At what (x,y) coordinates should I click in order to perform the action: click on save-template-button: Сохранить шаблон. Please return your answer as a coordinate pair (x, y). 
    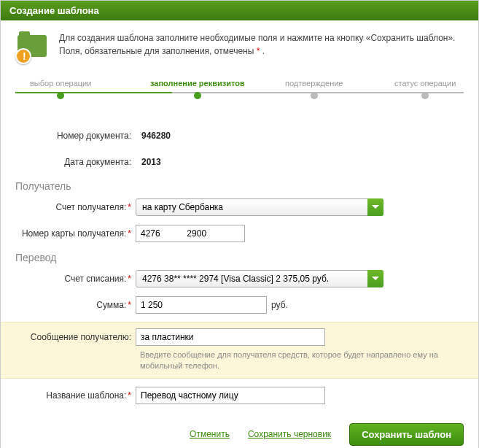
    Looking at the image, I should click on (407, 435).